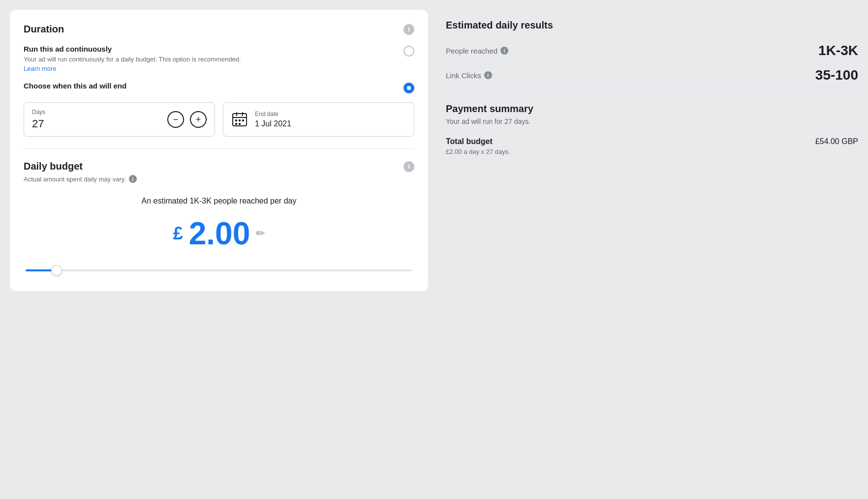 Image resolution: width=868 pixels, height=499 pixels. What do you see at coordinates (469, 76) in the screenshot?
I see `link-clicks-label: Link Clicks i` at bounding box center [469, 76].